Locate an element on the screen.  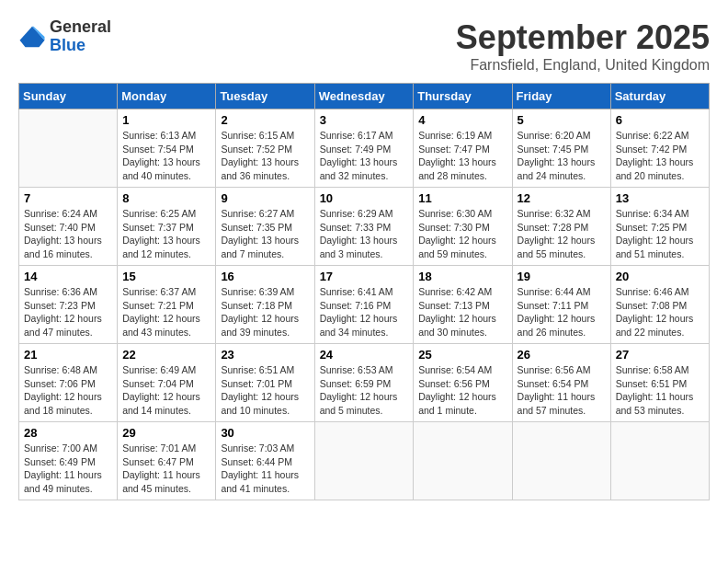
calendar-cell: 2Sunrise: 6:15 AM Sunset: 7:52 PM Daylig… is located at coordinates (265, 149).